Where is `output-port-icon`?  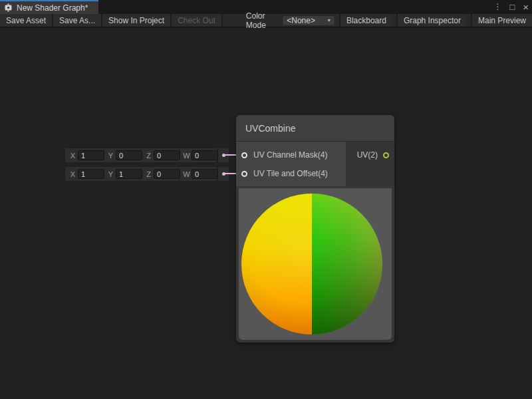
output-port-icon is located at coordinates (386, 156).